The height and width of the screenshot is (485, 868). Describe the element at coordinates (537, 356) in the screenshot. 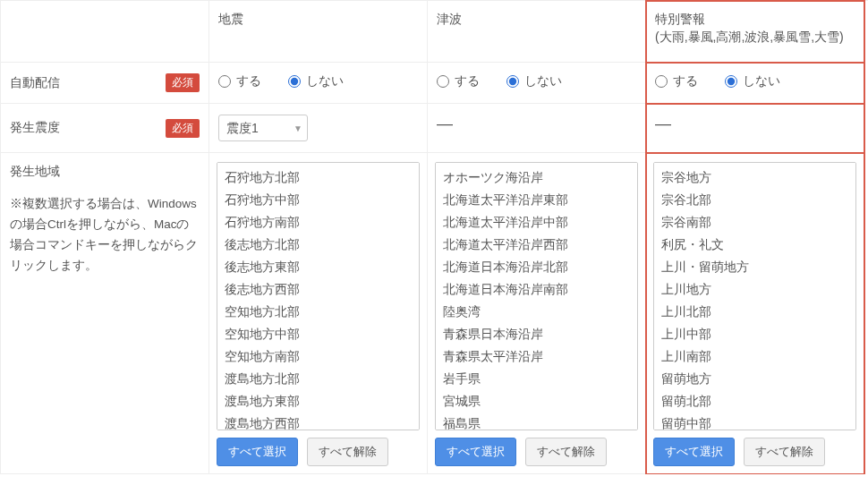

I see `list-item: 青森県太平洋沿岸` at that location.